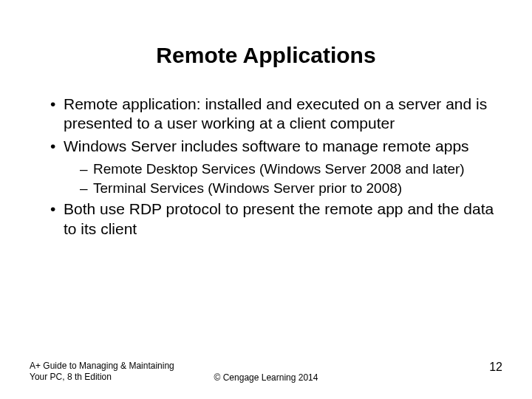  What do you see at coordinates (266, 378) in the screenshot?
I see `footer-copyright: © Cengage Learning 2014` at bounding box center [266, 378].